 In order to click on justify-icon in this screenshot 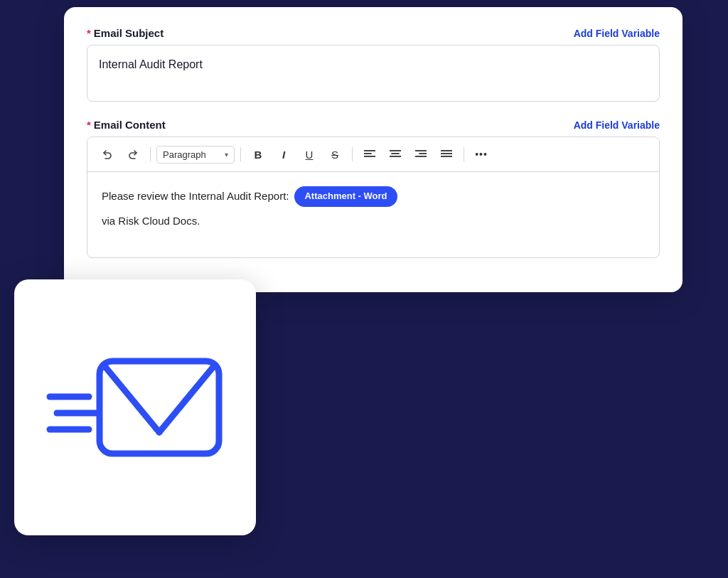, I will do `click(446, 154)`.